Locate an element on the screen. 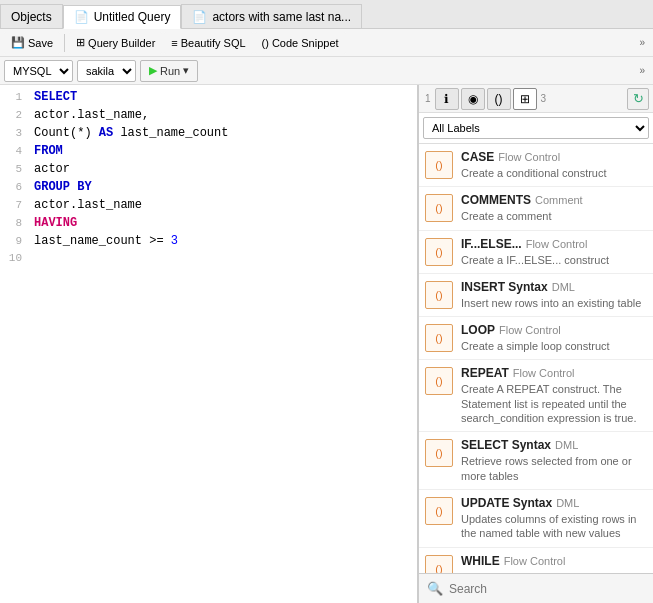 The image size is (653, 603). tab-bar: Objects 📄 Untitled Query 📄 actors with s… is located at coordinates (326, 14).